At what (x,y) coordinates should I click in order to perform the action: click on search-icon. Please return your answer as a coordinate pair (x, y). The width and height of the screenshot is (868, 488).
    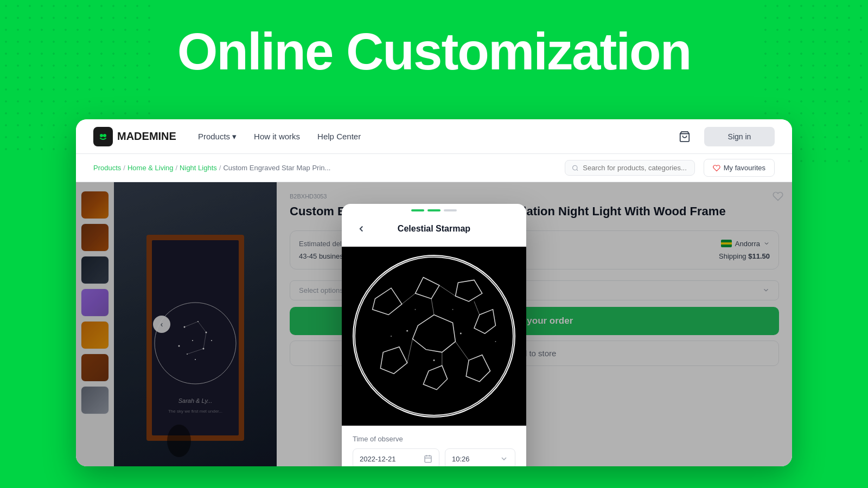
    Looking at the image, I should click on (575, 168).